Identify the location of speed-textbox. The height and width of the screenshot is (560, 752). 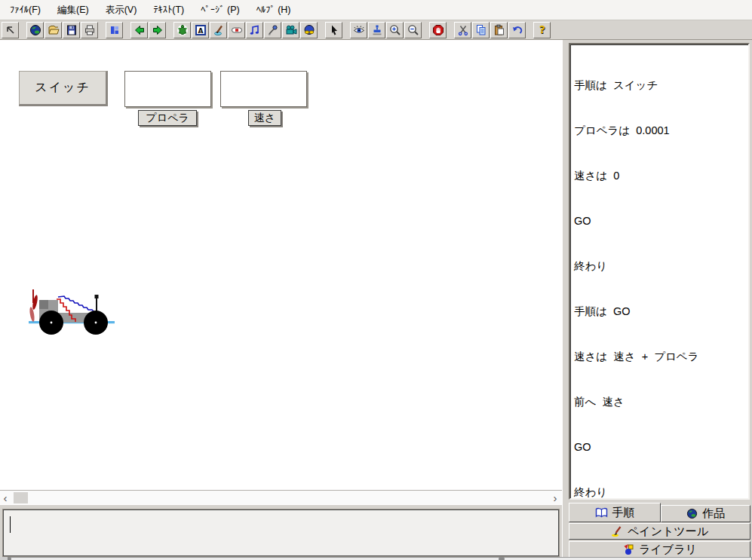
(264, 89).